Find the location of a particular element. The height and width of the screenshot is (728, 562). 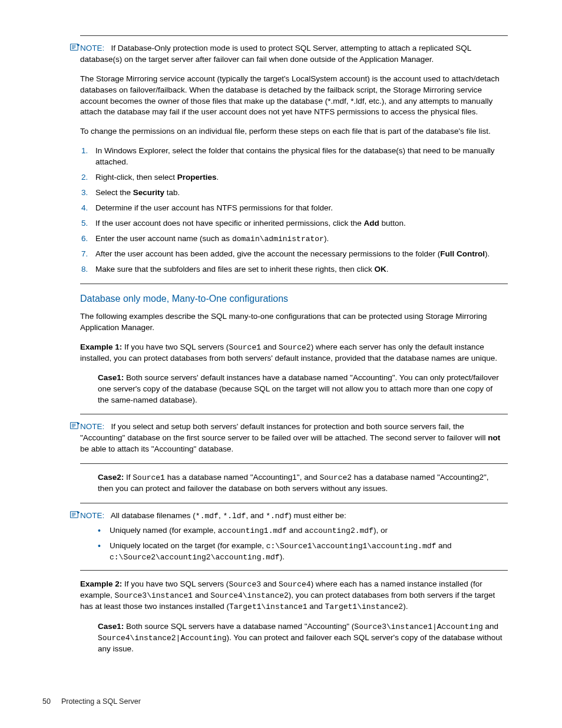

step-1: In Windows Explorer, select the folder t… is located at coordinates (300, 157).